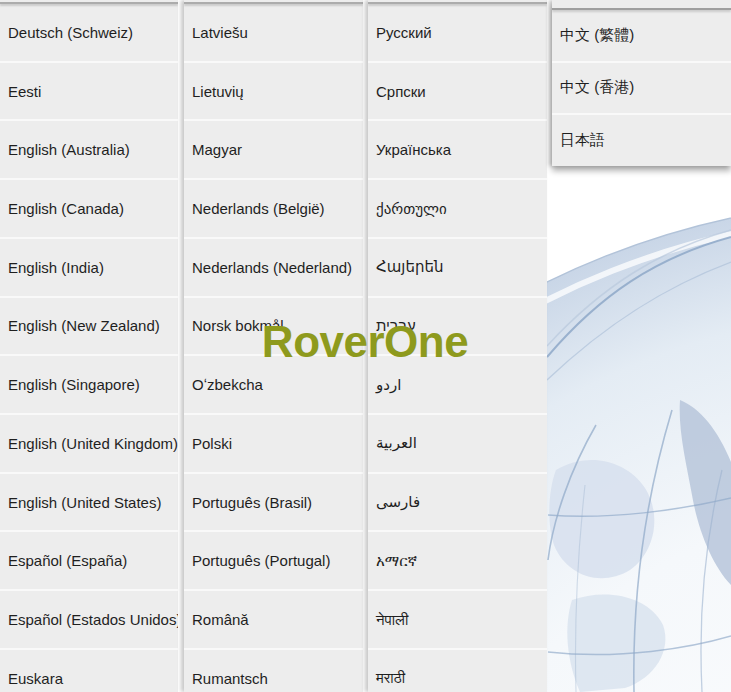  What do you see at coordinates (458, 210) in the screenshot?
I see `language-item: ქართული` at bounding box center [458, 210].